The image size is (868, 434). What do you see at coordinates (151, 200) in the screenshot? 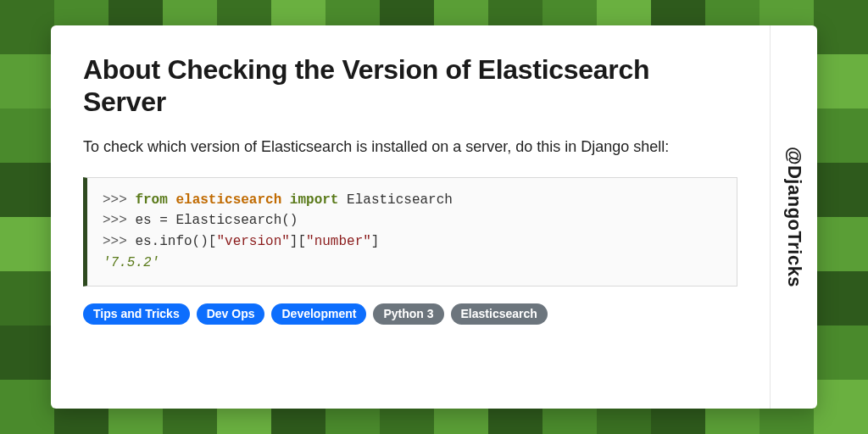
I see `code-keyword: from` at bounding box center [151, 200].